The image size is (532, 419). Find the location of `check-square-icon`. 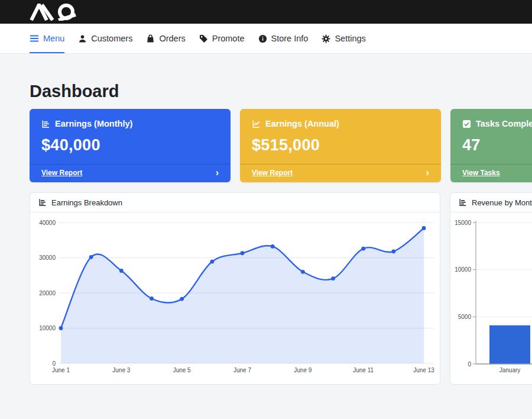

check-square-icon is located at coordinates (467, 124).